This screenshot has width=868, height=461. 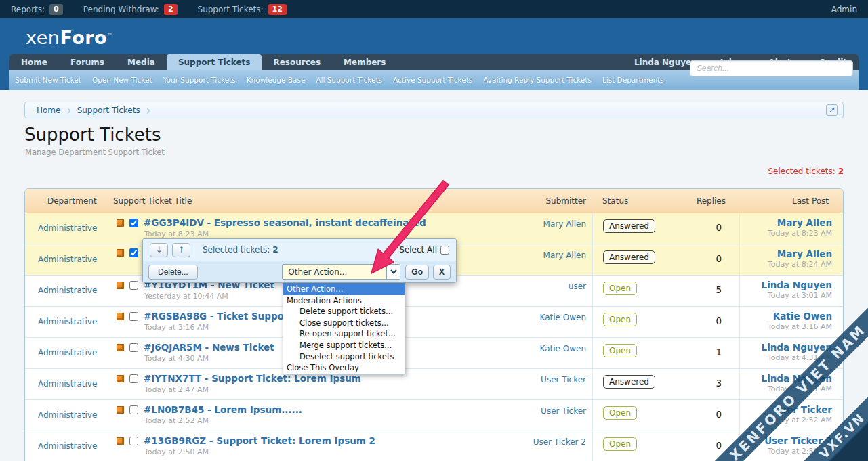 I want to click on ticket-title-link: #GG3P4IDV - Espresso seasonal, instant d…, so click(x=285, y=223).